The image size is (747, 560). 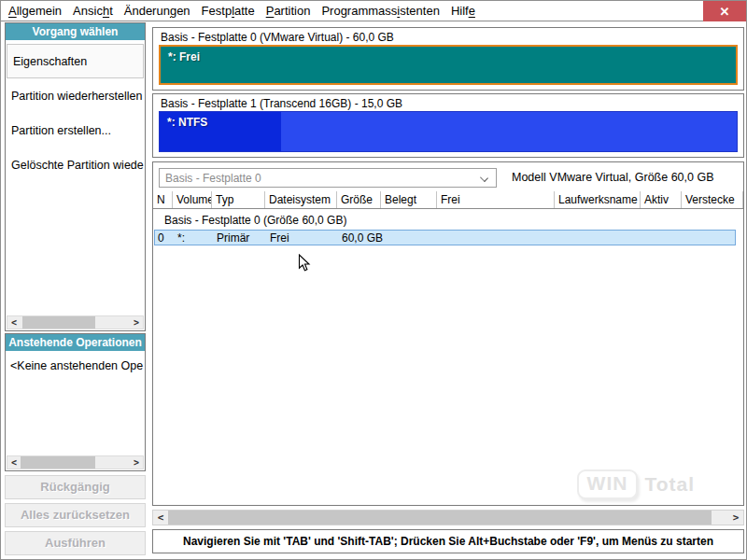 I want to click on menu-nderungen: Änderungen, so click(x=157, y=11).